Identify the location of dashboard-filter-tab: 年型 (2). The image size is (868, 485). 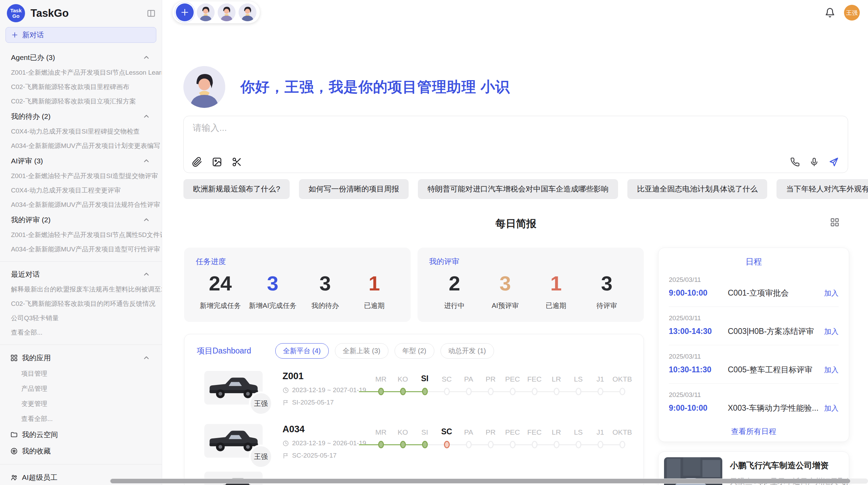
(414, 351).